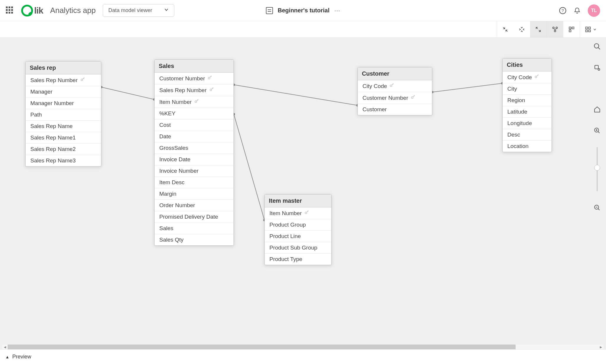 This screenshot has height=364, width=606. Describe the element at coordinates (597, 169) in the screenshot. I see `zoom-slider` at that location.